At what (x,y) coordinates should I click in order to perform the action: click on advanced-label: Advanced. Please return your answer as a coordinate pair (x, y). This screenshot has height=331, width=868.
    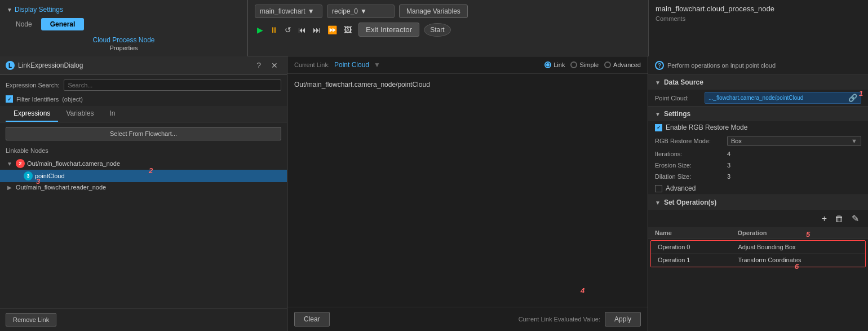
    Looking at the image, I should click on (681, 188).